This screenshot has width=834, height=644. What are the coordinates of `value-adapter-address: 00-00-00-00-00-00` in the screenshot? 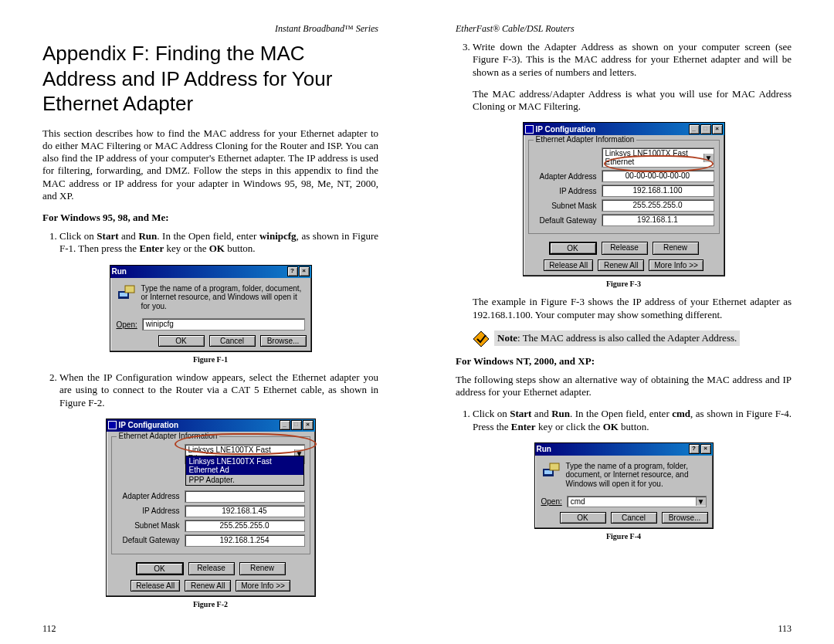 It's located at (658, 176).